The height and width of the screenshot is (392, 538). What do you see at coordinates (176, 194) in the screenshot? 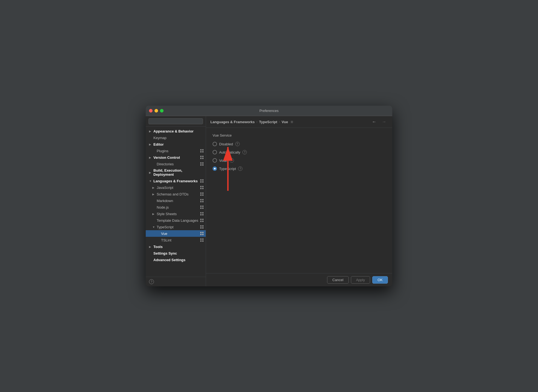
I see `sidebar-item-schemas-dtds: ▶ Schemas and DTDs` at bounding box center [176, 194].